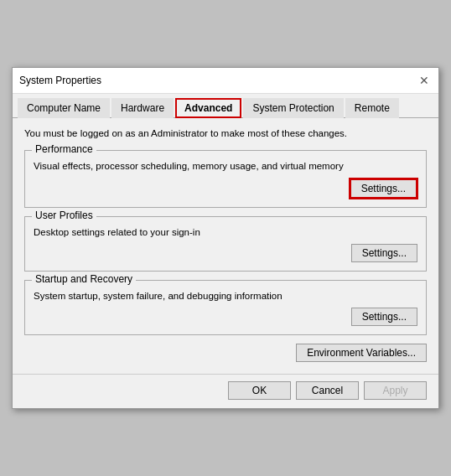 The width and height of the screenshot is (451, 476). I want to click on tab-computer-name: Computer Name, so click(64, 108).